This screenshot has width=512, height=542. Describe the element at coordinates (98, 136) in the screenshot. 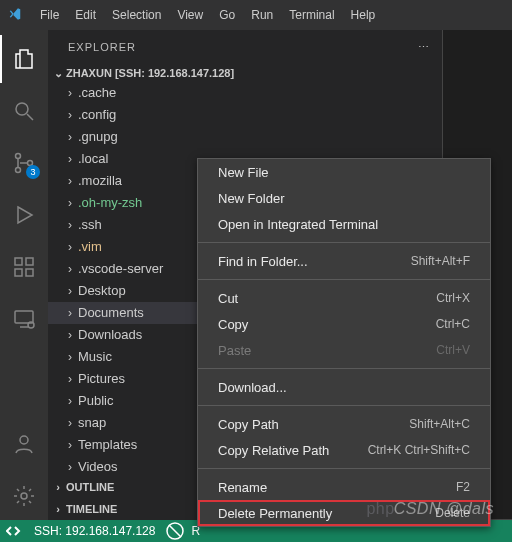

I see `tree-item-label: .gnupg` at that location.